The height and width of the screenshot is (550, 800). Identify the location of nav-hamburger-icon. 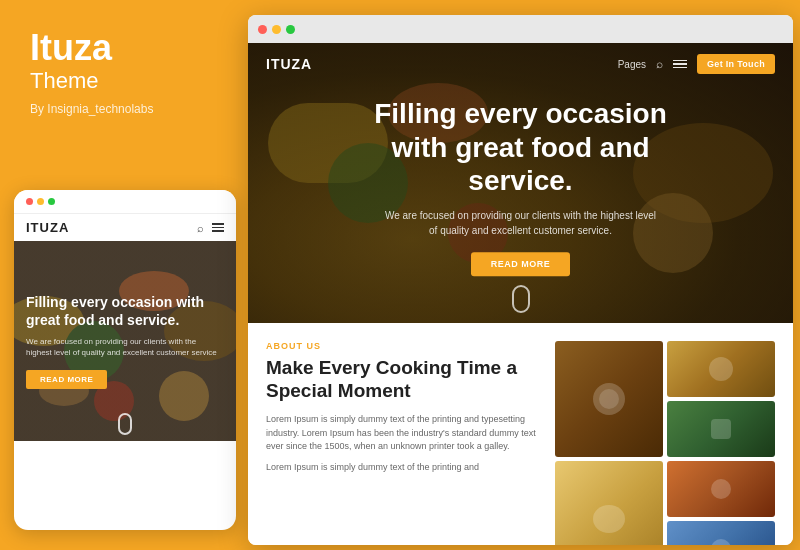
(680, 64).